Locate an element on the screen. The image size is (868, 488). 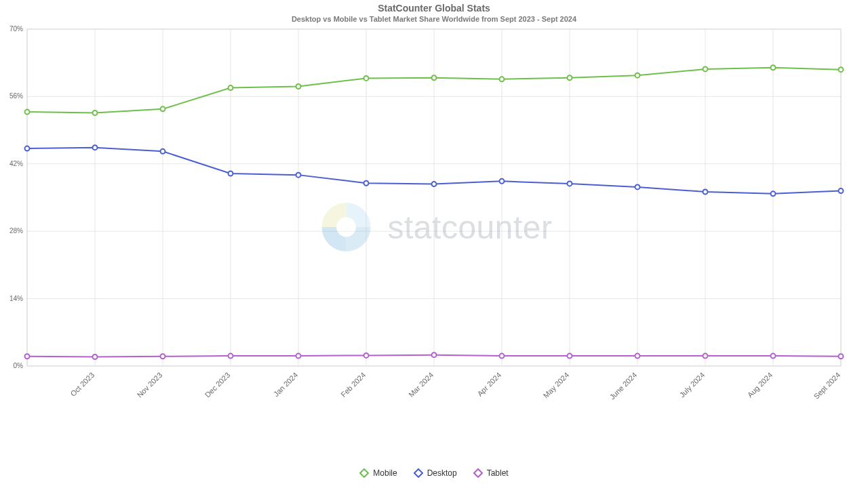
y-tick-label: 56% is located at coordinates (16, 96).